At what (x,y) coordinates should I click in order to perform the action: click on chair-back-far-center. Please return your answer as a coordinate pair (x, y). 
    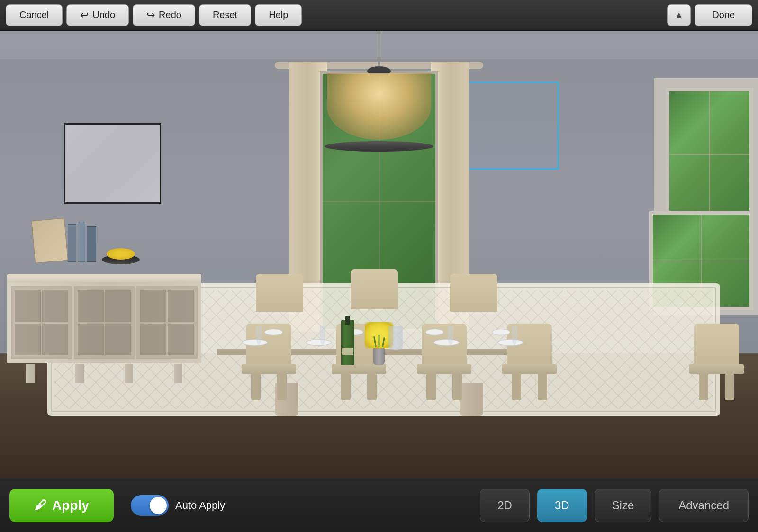
    Looking at the image, I should click on (374, 289).